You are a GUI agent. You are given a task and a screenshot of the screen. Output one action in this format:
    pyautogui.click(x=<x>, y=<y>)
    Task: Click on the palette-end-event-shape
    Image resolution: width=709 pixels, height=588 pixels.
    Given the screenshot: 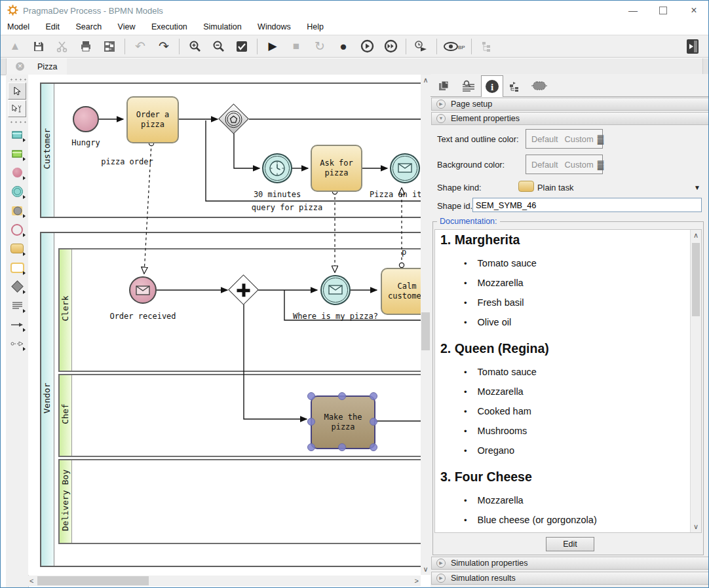 What is the action you would take?
    pyautogui.click(x=17, y=229)
    